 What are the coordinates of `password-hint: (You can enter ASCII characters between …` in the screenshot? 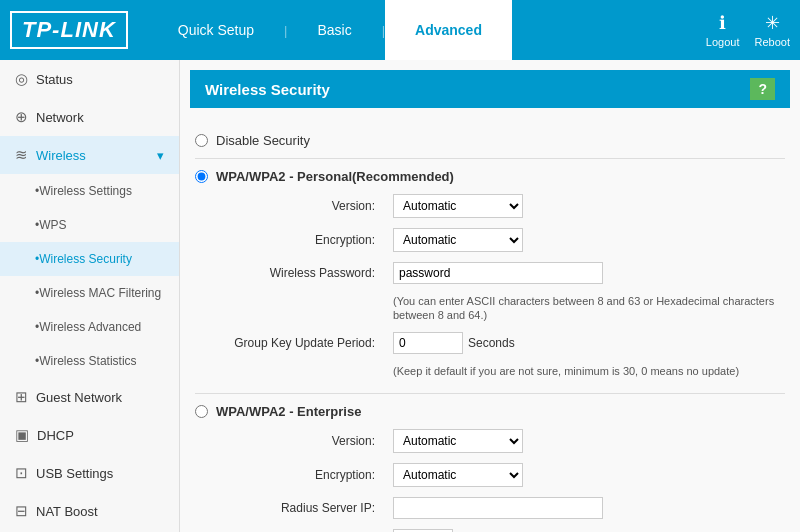 It's located at (584, 308).